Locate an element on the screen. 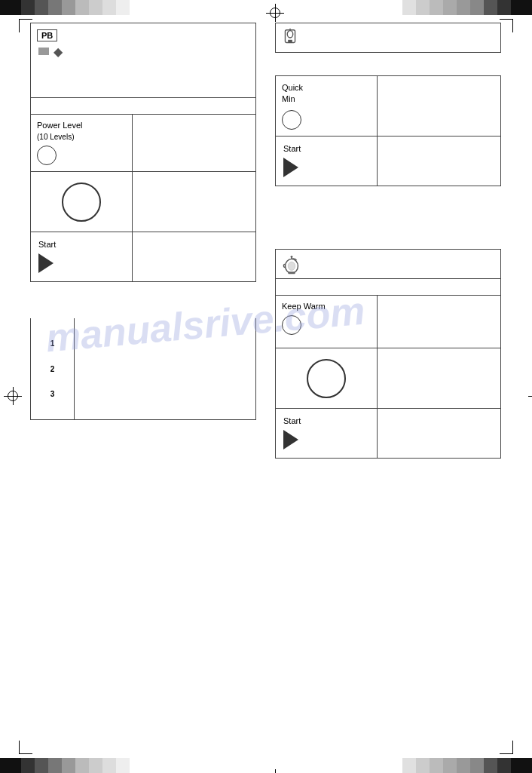 Image resolution: width=532 pixels, height=773 pixels. corner-mark-br is located at coordinates (506, 747).